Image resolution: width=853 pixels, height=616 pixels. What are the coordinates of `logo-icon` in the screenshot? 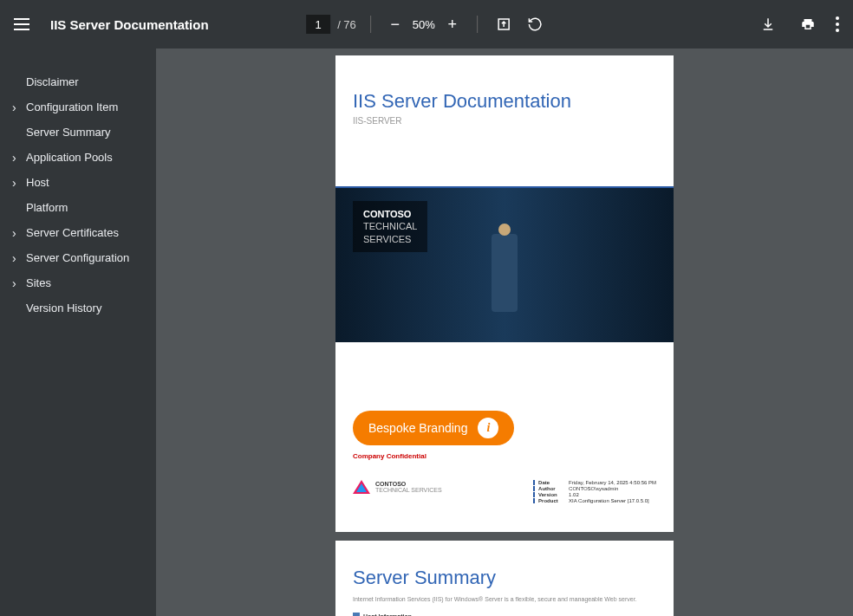 It's located at (361, 487).